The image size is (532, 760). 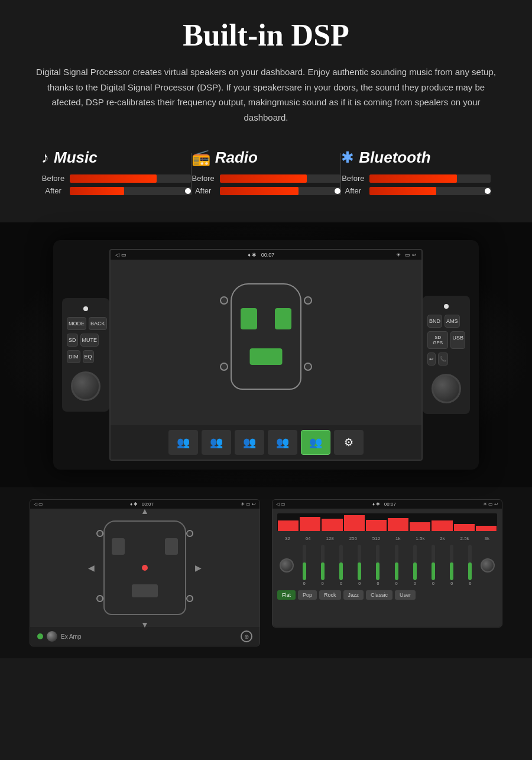 I want to click on preset-3: 👥, so click(x=249, y=442).